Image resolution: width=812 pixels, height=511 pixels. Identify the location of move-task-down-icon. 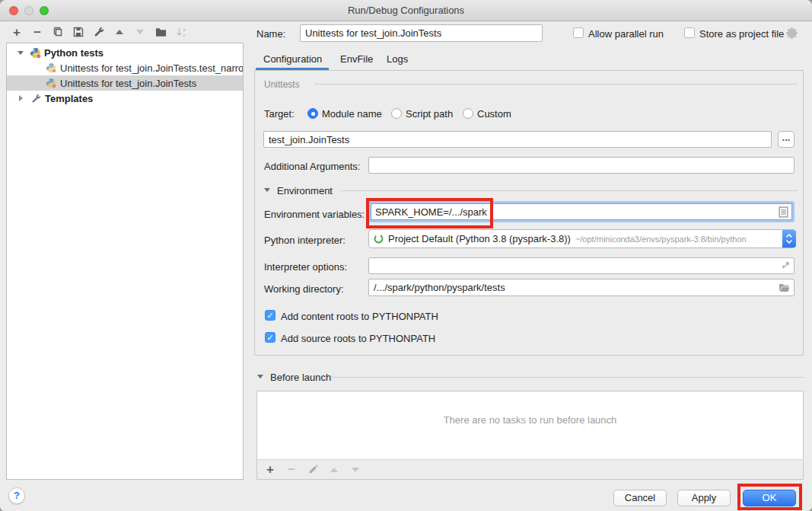
(355, 470).